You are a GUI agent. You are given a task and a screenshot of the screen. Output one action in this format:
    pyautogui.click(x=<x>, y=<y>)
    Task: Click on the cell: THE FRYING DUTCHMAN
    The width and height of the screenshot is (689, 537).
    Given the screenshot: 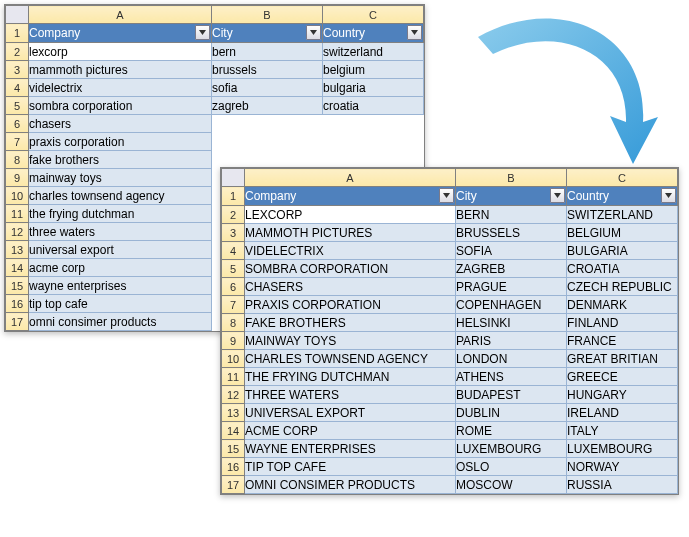 What is the action you would take?
    pyautogui.click(x=350, y=377)
    